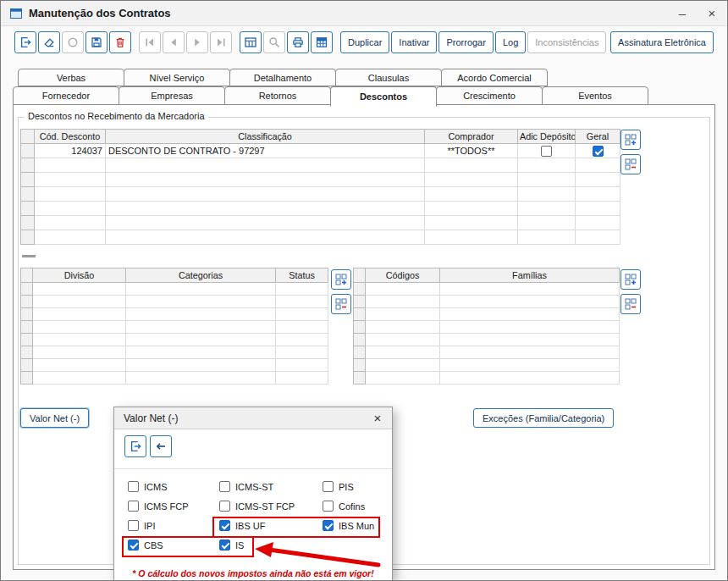 The image size is (728, 581). I want to click on checkbox-is: IS, so click(271, 545).